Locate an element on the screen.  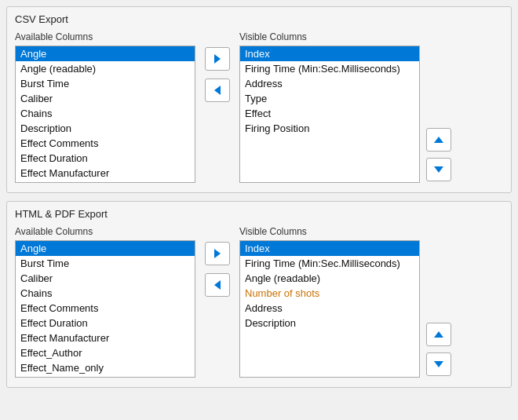
html-visible-listbox: IndexFiring Time (Min:Sec.Milliseconds)A… is located at coordinates (330, 309).